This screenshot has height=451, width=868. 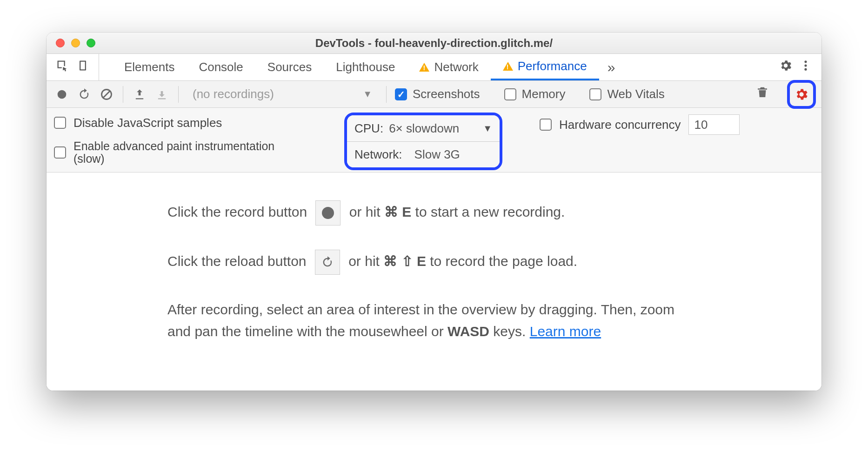 What do you see at coordinates (423, 141) in the screenshot?
I see `throttling-highlight: CPU: 6× slowdown ▼ Network: Slow 3G` at bounding box center [423, 141].